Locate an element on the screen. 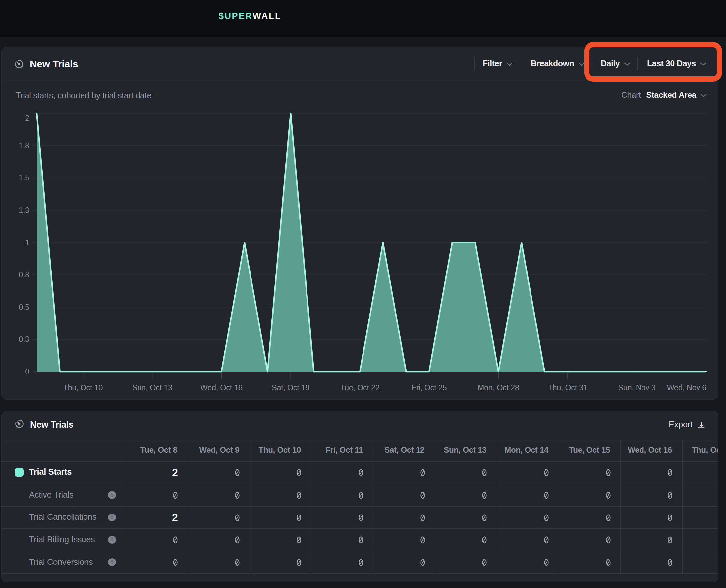 The image size is (726, 588). svg-text: Tue, Oct 22 is located at coordinates (360, 387).